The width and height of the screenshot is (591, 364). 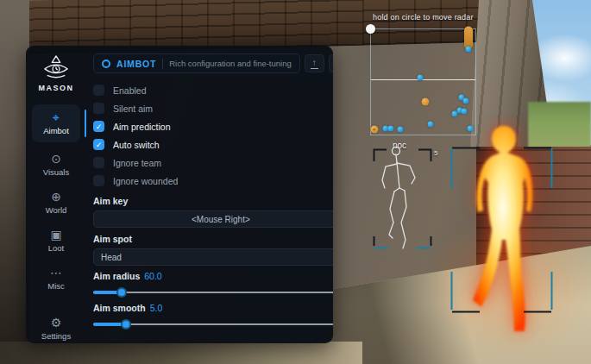 I want to click on checkbox-row-silent-aim: Silent aim, so click(x=213, y=109).